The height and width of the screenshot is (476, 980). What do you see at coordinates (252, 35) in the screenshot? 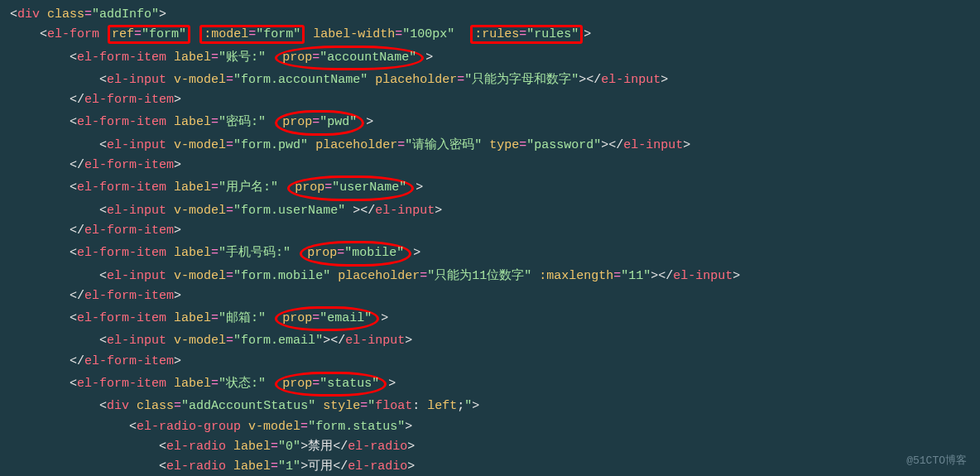
I see `highlight-model-form: :model="form"` at bounding box center [252, 35].